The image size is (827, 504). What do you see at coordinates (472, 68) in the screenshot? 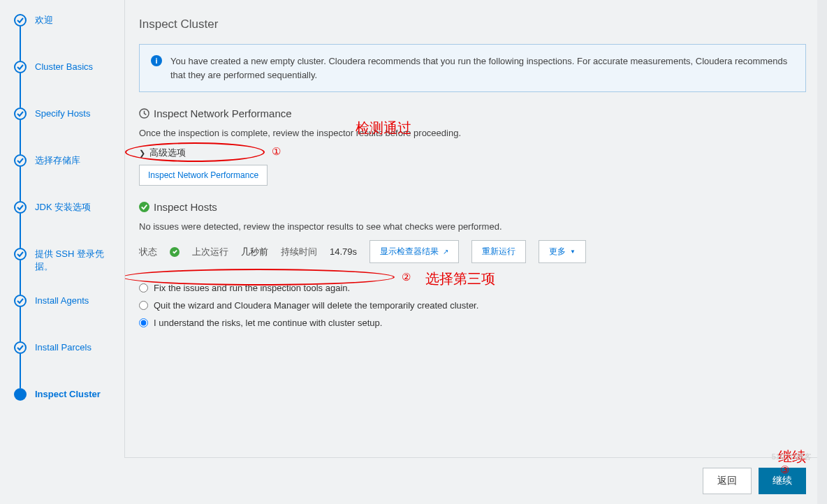
I see `info-banner: i You have created a new empty cluster. …` at bounding box center [472, 68].